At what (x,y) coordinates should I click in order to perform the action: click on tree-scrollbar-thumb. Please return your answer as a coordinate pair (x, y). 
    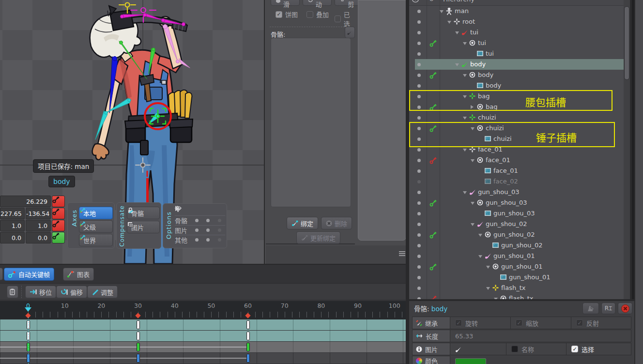
    Looking at the image, I should click on (627, 43).